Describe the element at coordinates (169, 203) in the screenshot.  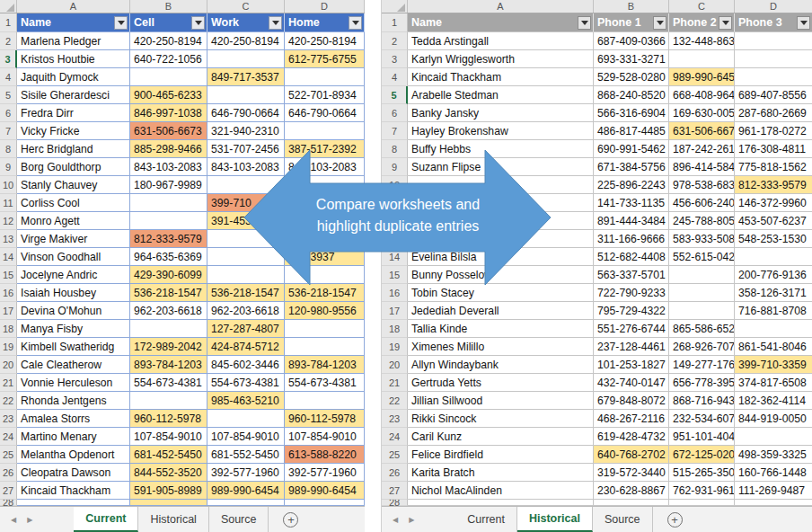
I see `cell-b11` at that location.